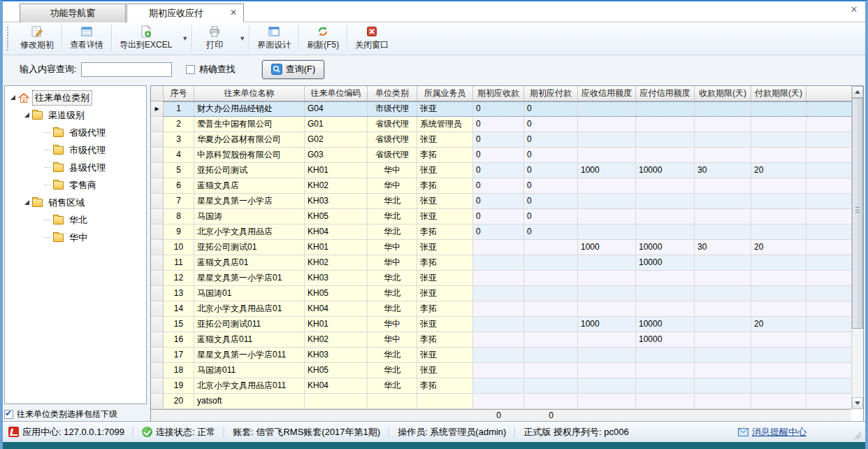 The width and height of the screenshot is (868, 449). Describe the element at coordinates (249, 401) in the screenshot. I see `grid-cell: yatsoft` at that location.